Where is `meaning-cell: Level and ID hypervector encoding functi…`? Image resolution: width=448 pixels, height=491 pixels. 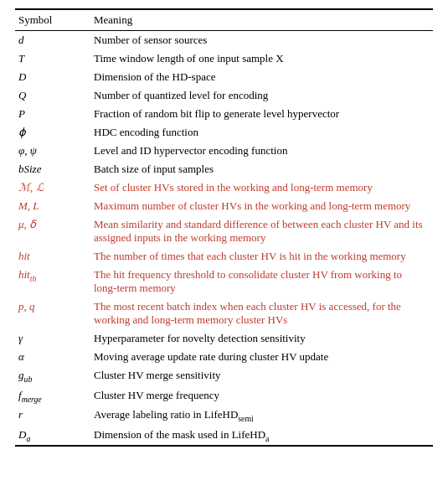
meaning-cell: Level and ID hypervector encoding functi… is located at coordinates (261, 151).